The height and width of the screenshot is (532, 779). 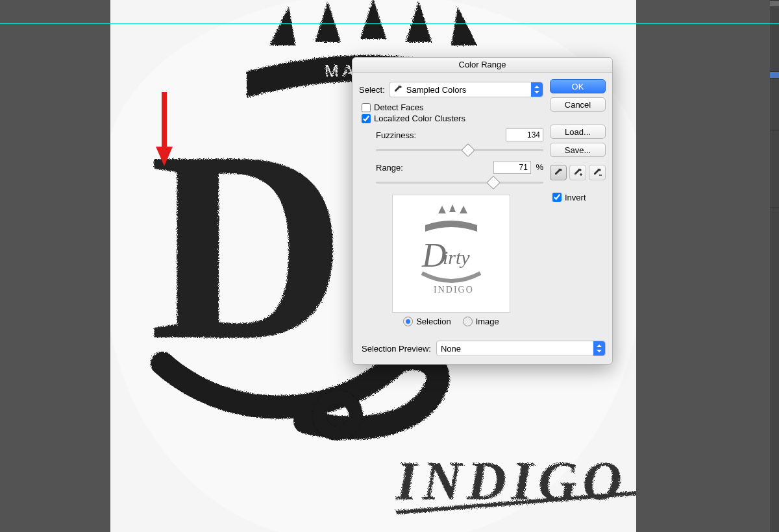 I want to click on load-button: Load..., so click(x=578, y=132).